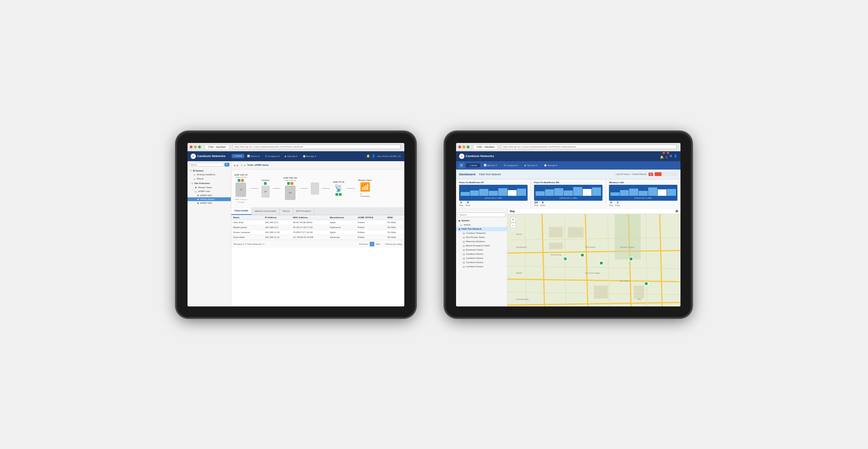  Describe the element at coordinates (594, 260) in the screenshot. I see `map-container: Norfort Streamwood Bartlett Carpentersvi…` at that location.